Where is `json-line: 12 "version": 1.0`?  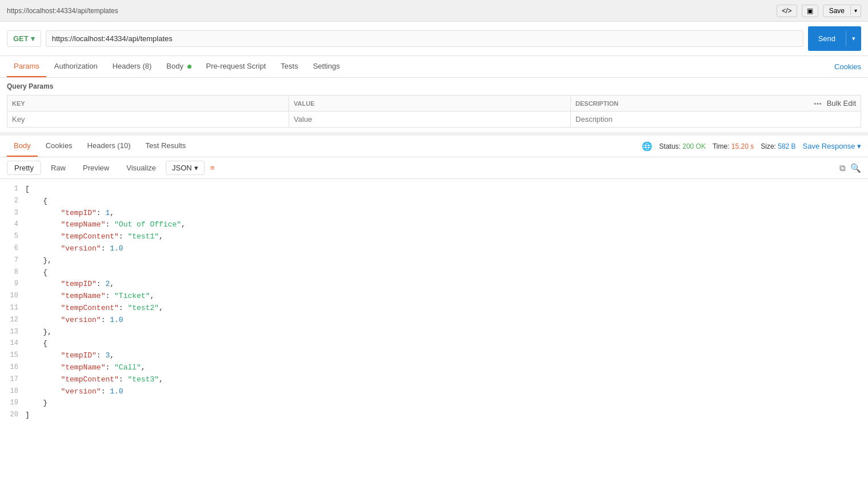 json-line: 12 "version": 1.0 is located at coordinates (434, 320).